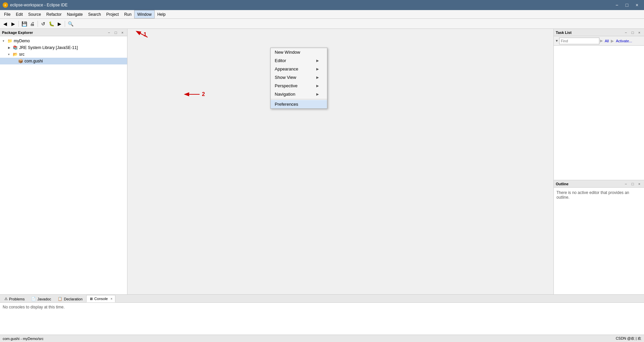 This screenshot has height=342, width=644. What do you see at coordinates (44, 299) in the screenshot?
I see `javadoc-label: Javadoc` at bounding box center [44, 299].